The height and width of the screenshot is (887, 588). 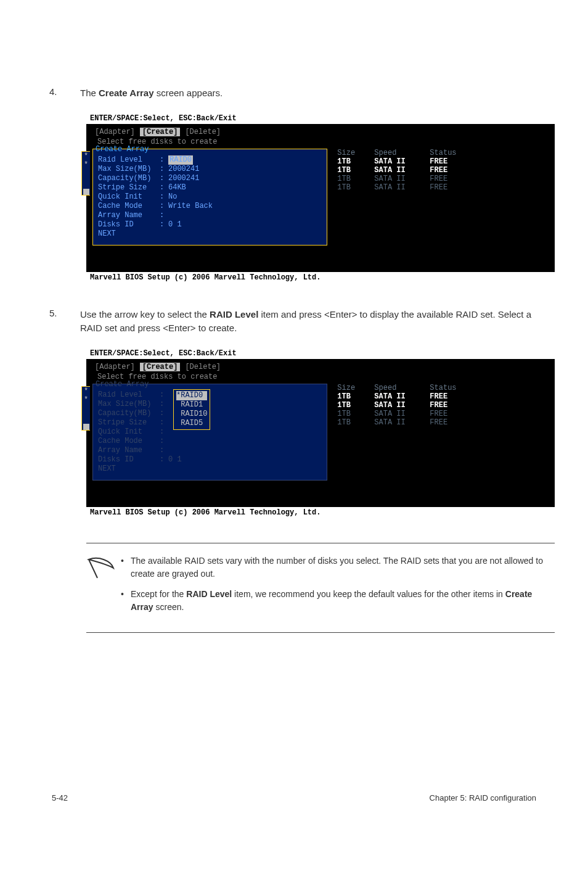 I want to click on note-icon, so click(x=101, y=569).